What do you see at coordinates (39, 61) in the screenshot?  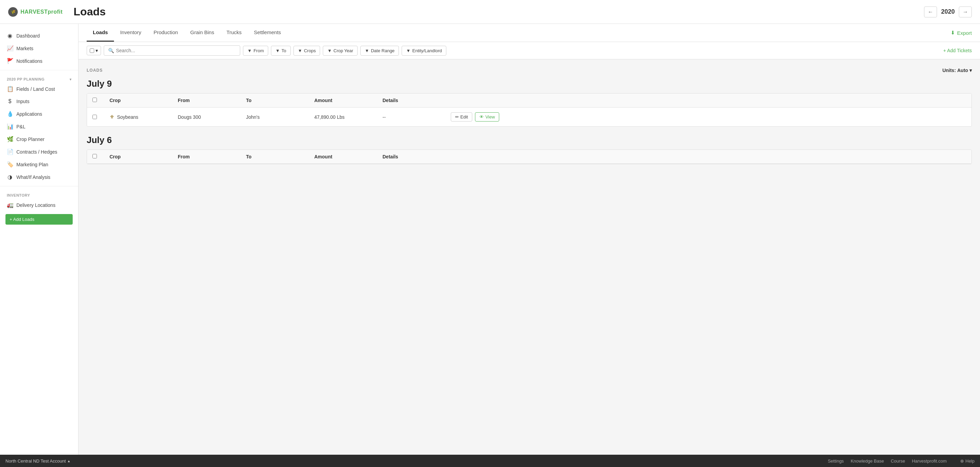 I see `sidebar-item-notifications: 🚩 Notifications` at bounding box center [39, 61].